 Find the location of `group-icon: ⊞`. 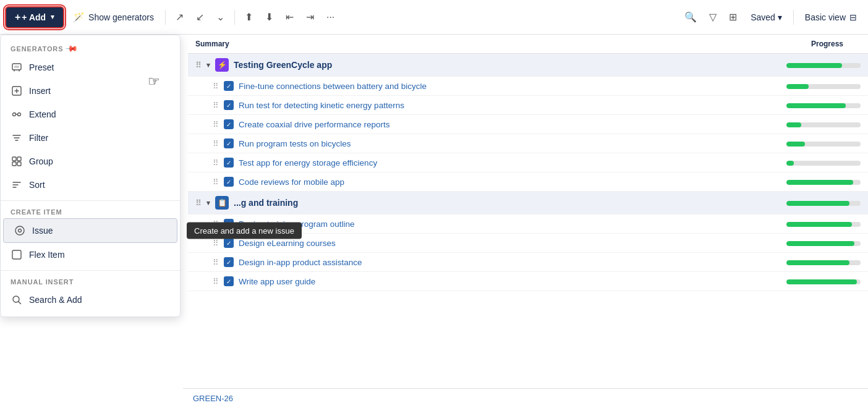

group-icon: ⊞ is located at coordinates (733, 17).